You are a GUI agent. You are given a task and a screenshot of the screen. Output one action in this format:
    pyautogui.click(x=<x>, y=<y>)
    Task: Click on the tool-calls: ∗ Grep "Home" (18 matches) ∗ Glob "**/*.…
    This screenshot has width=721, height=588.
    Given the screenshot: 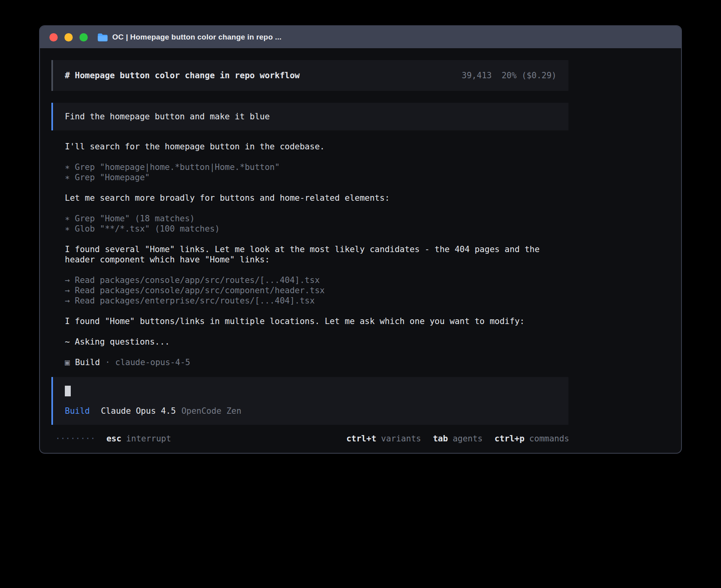 What is the action you would take?
    pyautogui.click(x=317, y=224)
    